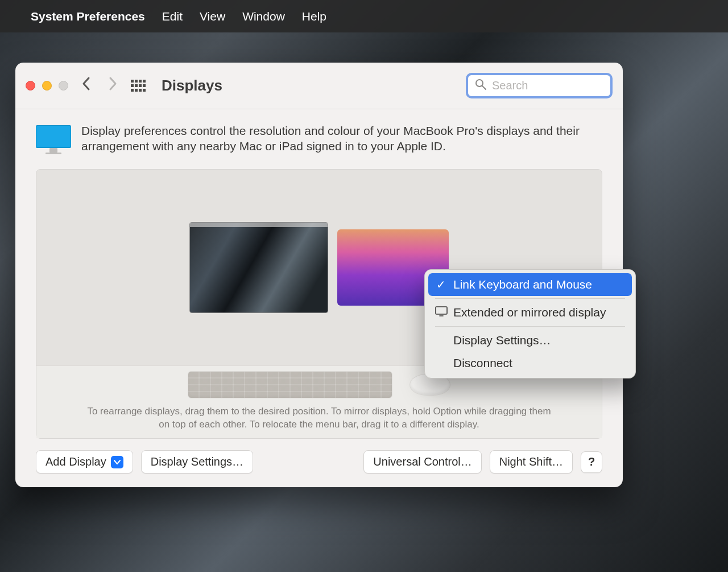  Describe the element at coordinates (319, 456) in the screenshot. I see `footer-row: Add Display Display Settings… Universal …` at that location.